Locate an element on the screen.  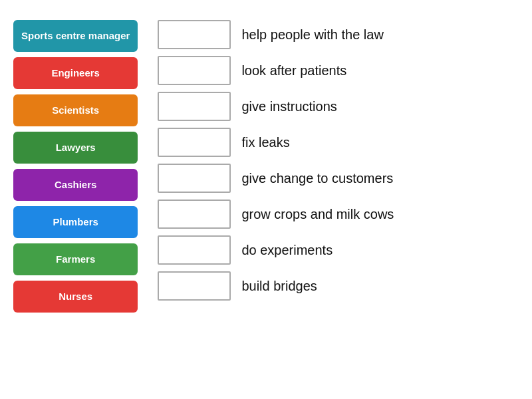
job-btn-lawyers: Lawyers is located at coordinates (76, 148).